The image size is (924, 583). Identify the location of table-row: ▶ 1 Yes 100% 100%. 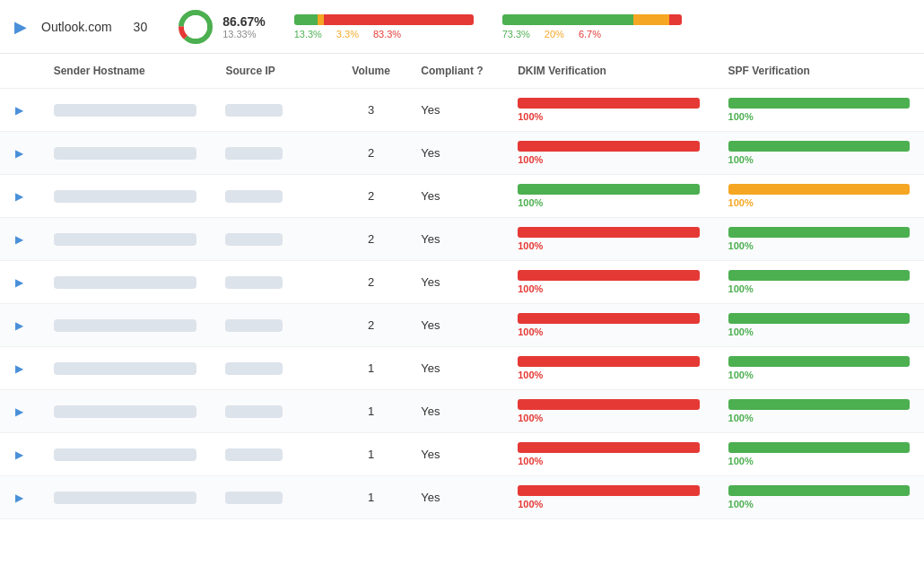
(462, 498).